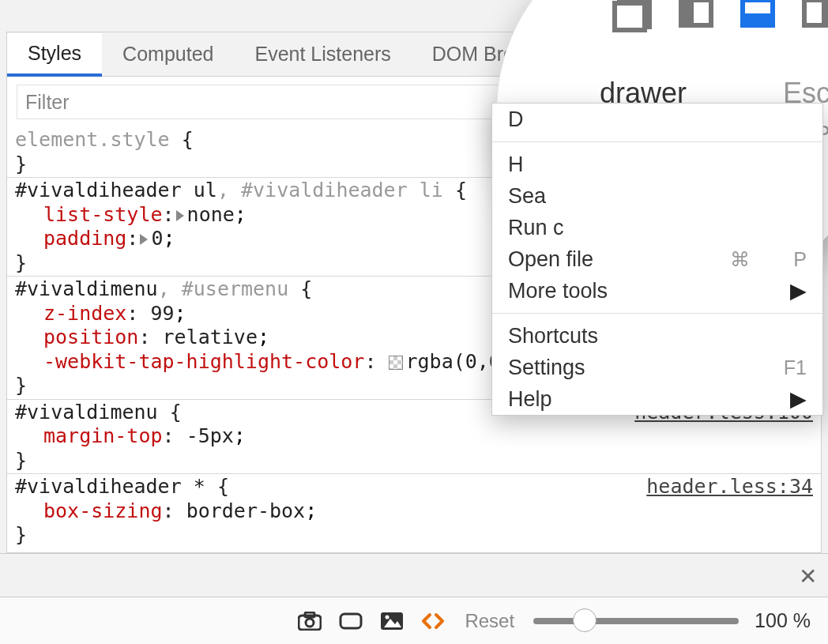 The height and width of the screenshot is (644, 828). What do you see at coordinates (657, 259) in the screenshot?
I see `menu-open-file: Open file⌘ P` at bounding box center [657, 259].